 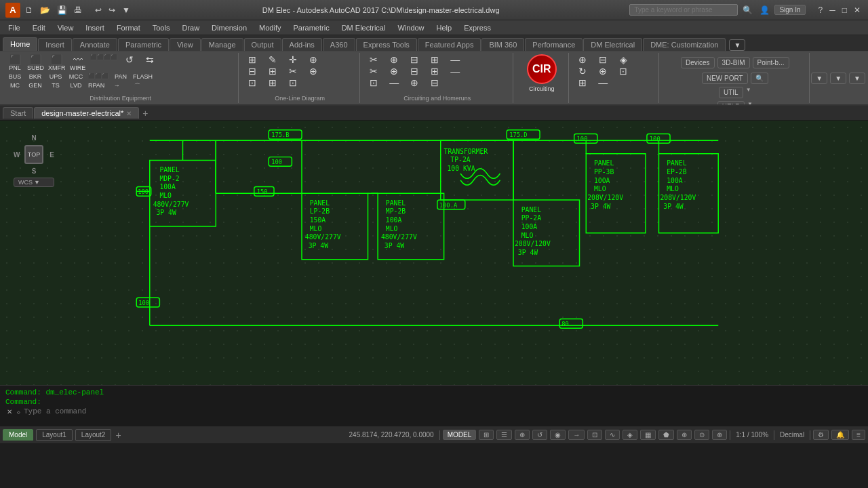 What do you see at coordinates (374, 71) in the screenshot?
I see `edt2-btn1: ✂` at bounding box center [374, 71].